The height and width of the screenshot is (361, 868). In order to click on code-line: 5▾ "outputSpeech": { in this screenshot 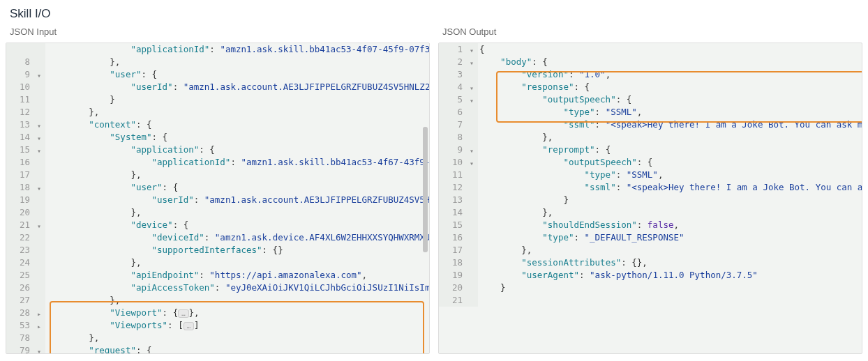, I will do `click(650, 100)`.